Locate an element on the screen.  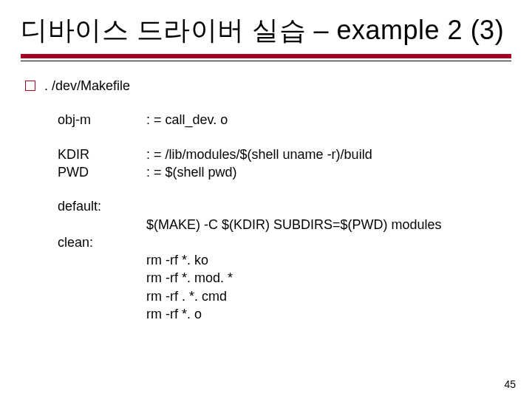
title-block: 디바이스 드라이버 실습 – example 2 (3) is located at coordinates (266, 37).